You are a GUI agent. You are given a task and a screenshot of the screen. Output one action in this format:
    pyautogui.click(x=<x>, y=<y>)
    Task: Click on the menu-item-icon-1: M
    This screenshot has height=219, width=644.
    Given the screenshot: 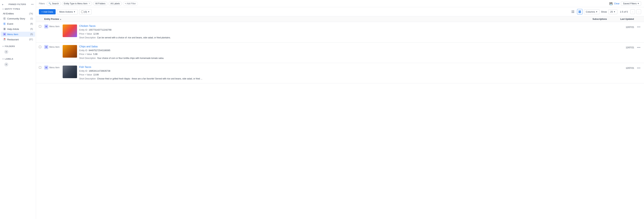 What is the action you would take?
    pyautogui.click(x=46, y=27)
    